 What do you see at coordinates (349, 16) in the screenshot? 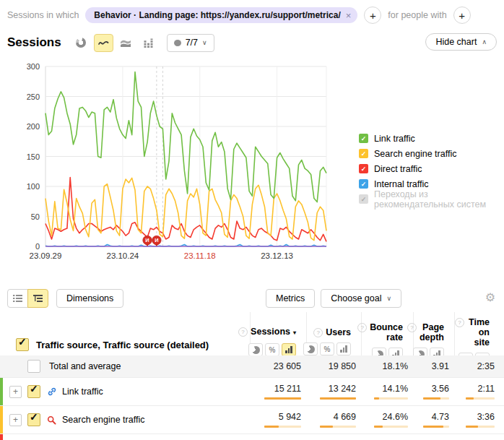
I see `close-icon: ×` at bounding box center [349, 16].